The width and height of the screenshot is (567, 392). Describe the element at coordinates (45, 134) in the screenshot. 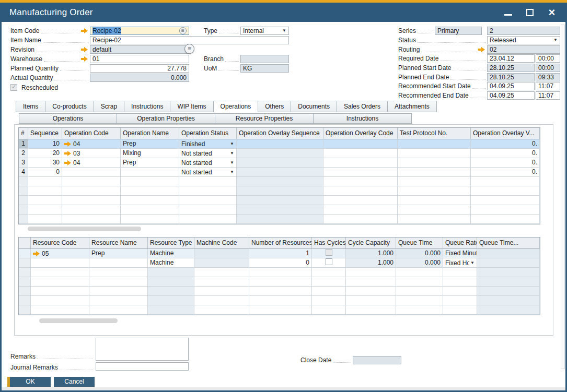

I see `column-header-sequence: Sequence` at that location.